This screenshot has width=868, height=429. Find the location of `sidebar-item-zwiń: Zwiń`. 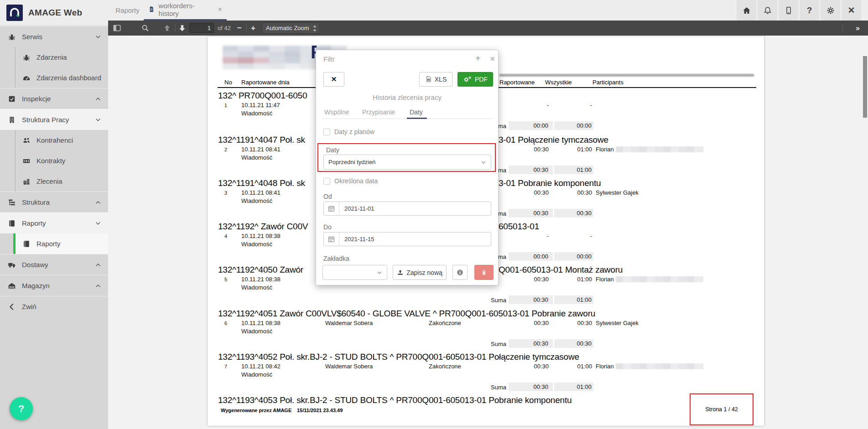

sidebar-item-zwiń: Zwiń is located at coordinates (54, 306).